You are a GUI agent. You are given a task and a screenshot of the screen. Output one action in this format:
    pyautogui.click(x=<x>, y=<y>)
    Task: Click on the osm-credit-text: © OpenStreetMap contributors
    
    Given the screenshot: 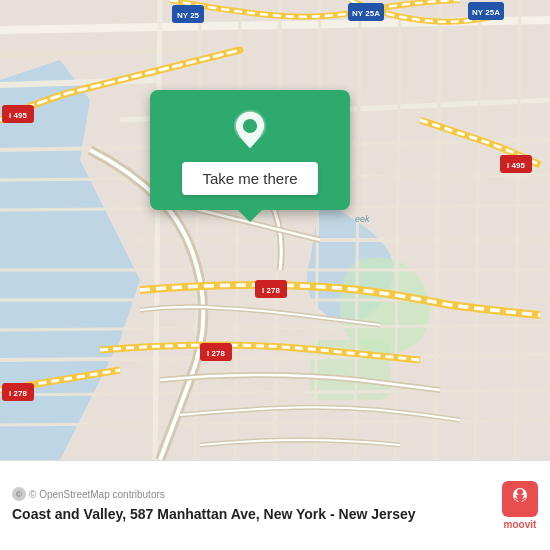 What is the action you would take?
    pyautogui.click(x=97, y=494)
    